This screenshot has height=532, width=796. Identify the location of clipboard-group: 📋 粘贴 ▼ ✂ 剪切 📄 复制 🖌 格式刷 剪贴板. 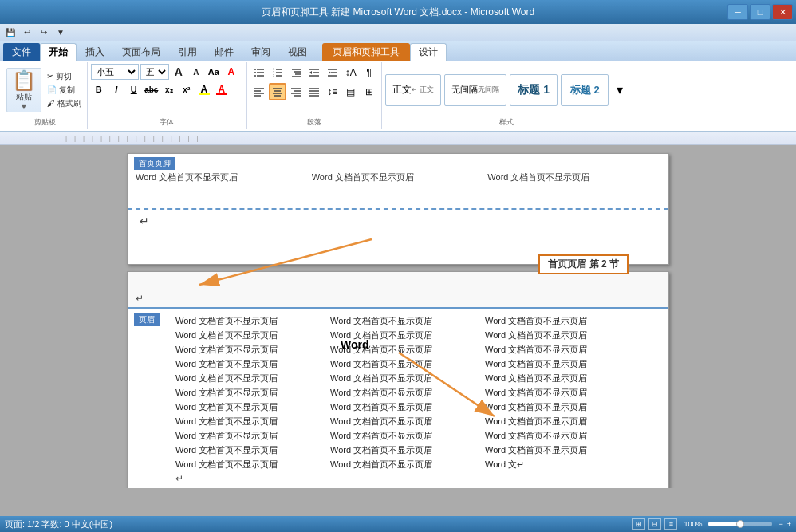
(45, 96).